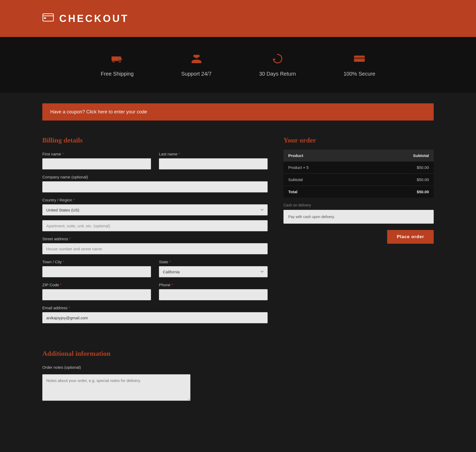 The width and height of the screenshot is (476, 452). Describe the element at coordinates (399, 155) in the screenshot. I see `subtotal-col-header: Subtotal` at that location.